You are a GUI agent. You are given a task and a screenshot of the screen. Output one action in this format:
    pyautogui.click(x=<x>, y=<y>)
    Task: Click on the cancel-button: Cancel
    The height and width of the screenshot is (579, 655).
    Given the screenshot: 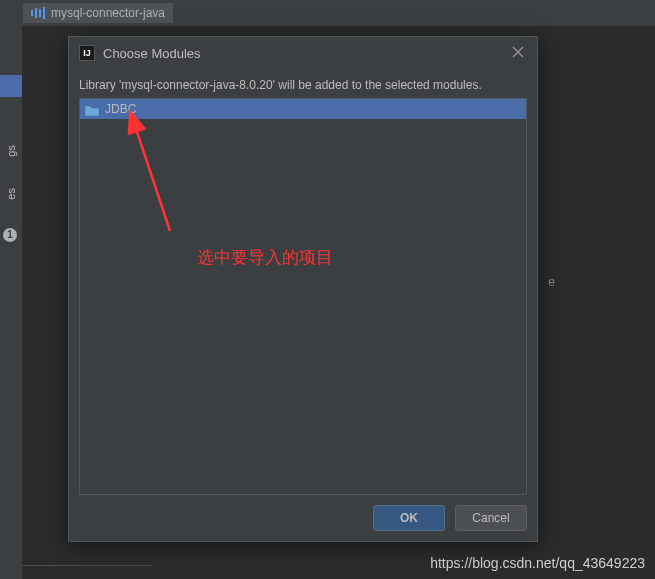 What is the action you would take?
    pyautogui.click(x=491, y=518)
    